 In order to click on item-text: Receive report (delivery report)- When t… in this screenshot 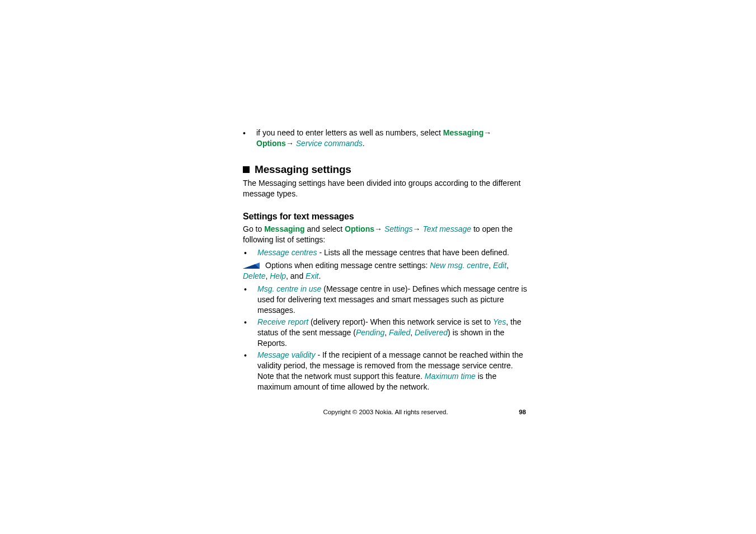, I will do `click(393, 332)`.